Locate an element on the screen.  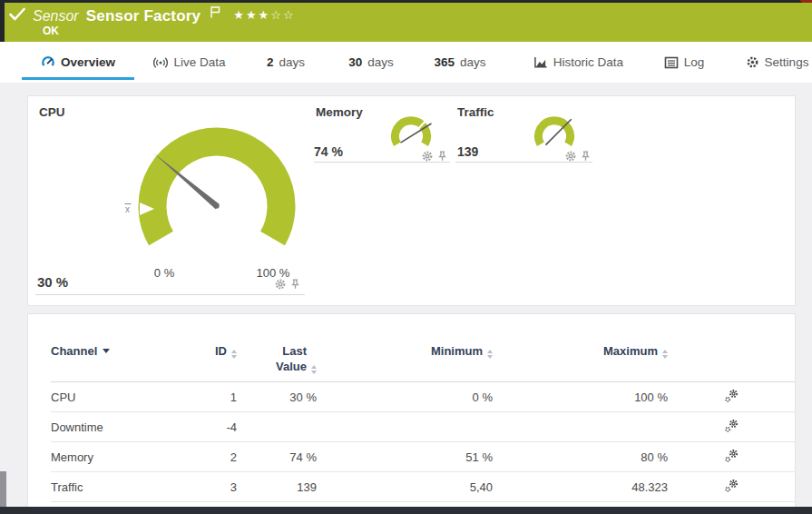
gauge-icon is located at coordinates (48, 62).